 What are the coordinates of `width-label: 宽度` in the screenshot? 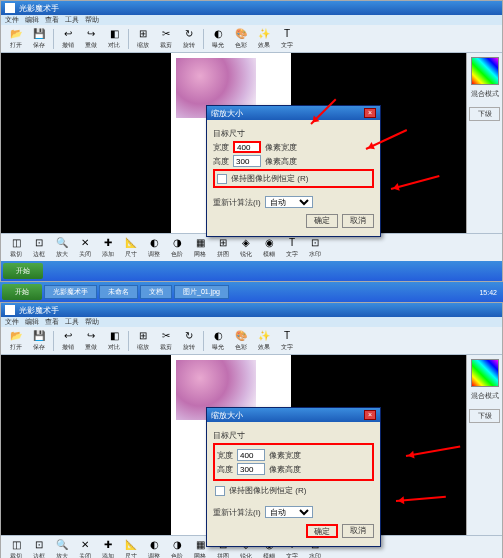 It's located at (221, 148).